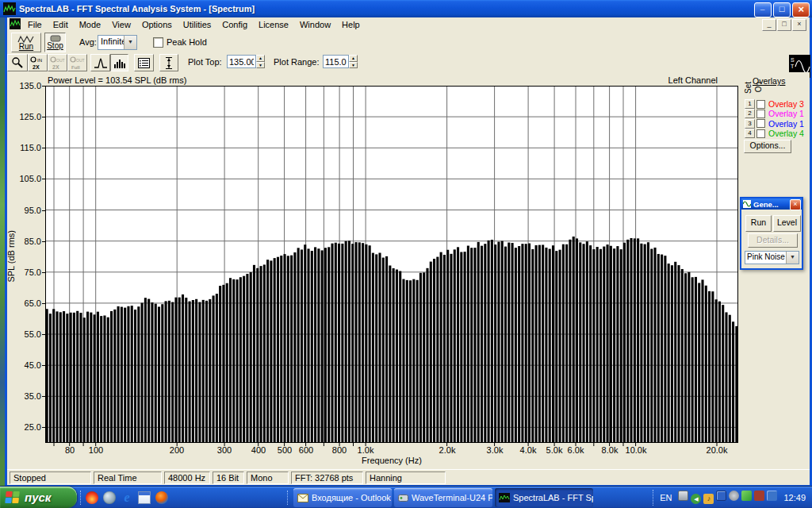 This screenshot has height=508, width=812. What do you see at coordinates (336, 62) in the screenshot?
I see `plot-range-input` at bounding box center [336, 62].